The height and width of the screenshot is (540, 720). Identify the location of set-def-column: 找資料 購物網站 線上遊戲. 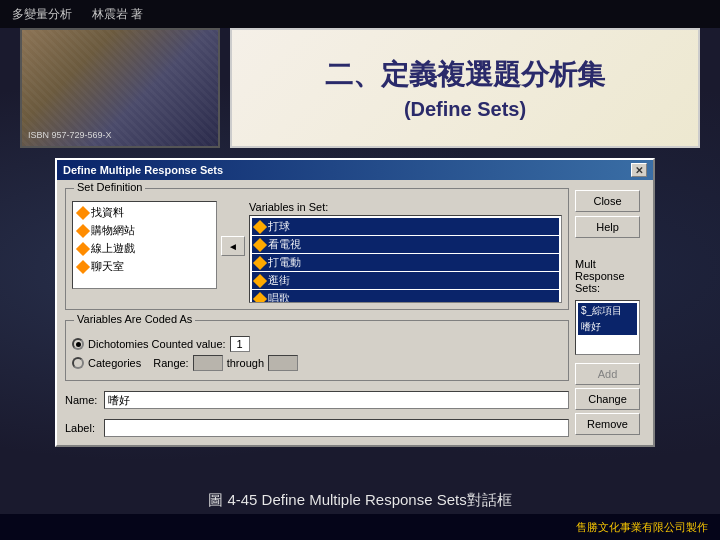
(144, 245).